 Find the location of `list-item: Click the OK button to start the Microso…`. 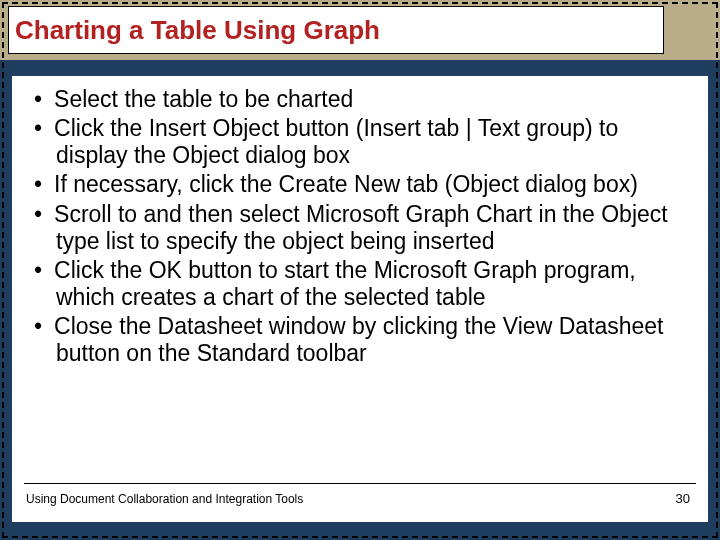

list-item: Click the OK button to start the Microso… is located at coordinates (360, 284).